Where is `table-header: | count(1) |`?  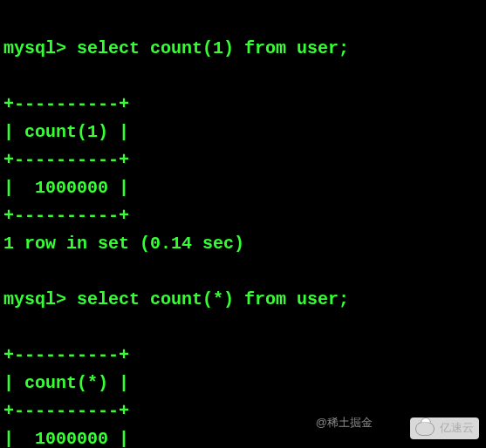 table-header: | count(1) | is located at coordinates (66, 132).